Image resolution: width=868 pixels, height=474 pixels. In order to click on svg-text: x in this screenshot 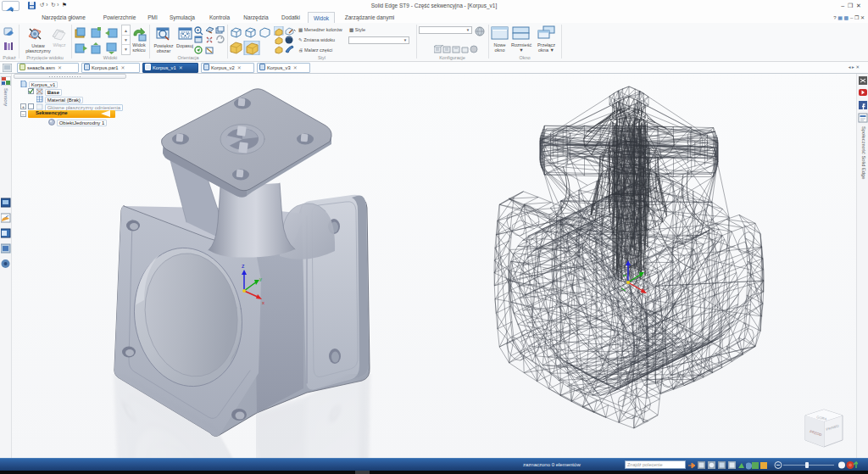, I will do `click(263, 303)`.